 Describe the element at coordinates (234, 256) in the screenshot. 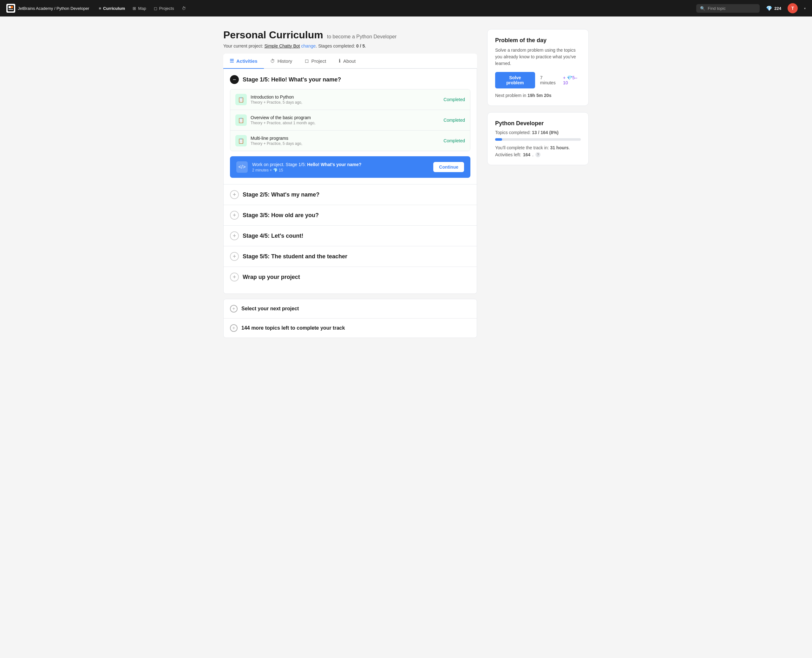

I see `stage-5-toggle: +` at that location.